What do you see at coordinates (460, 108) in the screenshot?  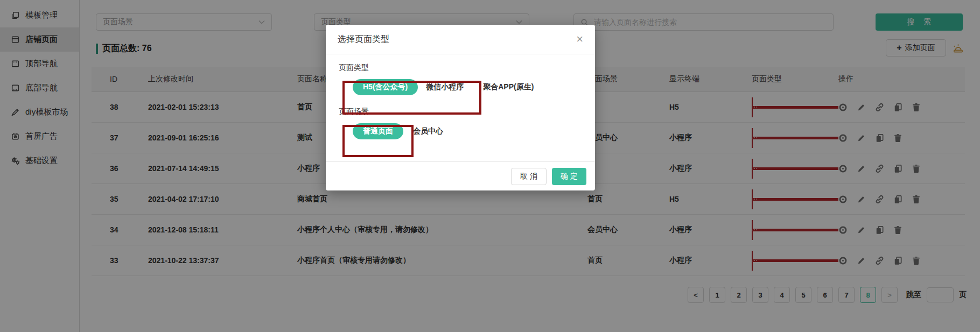 I see `select-page-type-dialog: 选择页面类型 × 页面类型 H5(含公众号) 微信小程序 聚合APP(原生) 页…` at bounding box center [460, 108].